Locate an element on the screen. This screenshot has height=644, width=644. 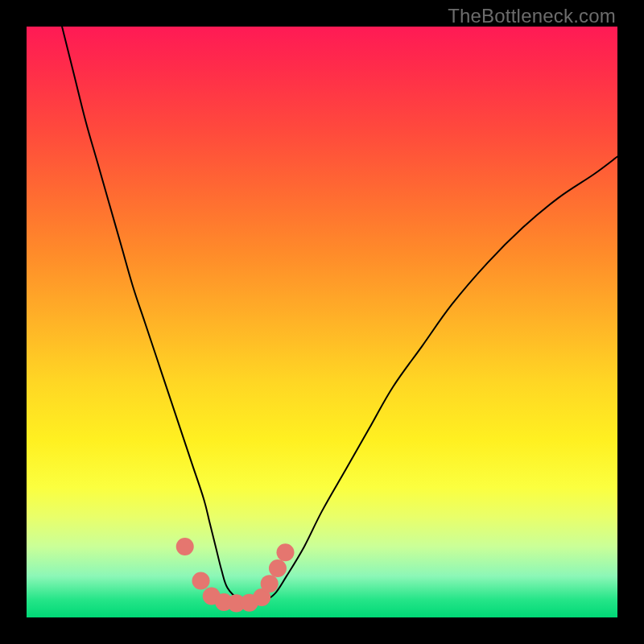
watermark-text: TheBottleneck.com is located at coordinates (531, 16).